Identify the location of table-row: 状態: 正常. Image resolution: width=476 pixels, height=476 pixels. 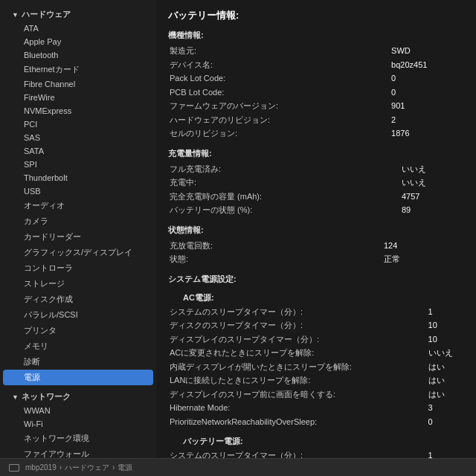
(316, 259).